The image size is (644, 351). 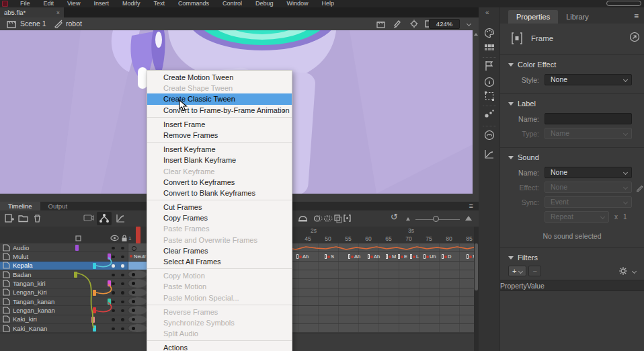 What do you see at coordinates (635, 37) in the screenshot?
I see `help-link-icon` at bounding box center [635, 37].